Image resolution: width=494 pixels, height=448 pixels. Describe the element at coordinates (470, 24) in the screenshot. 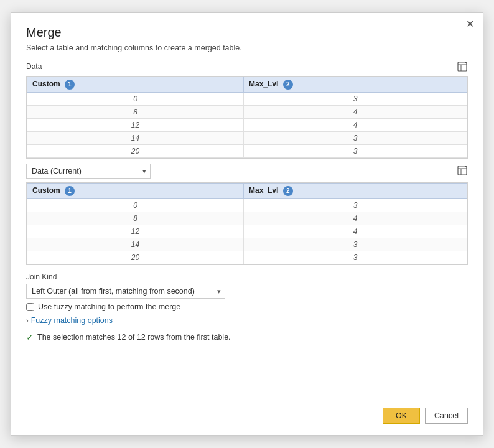

I see `close-button: ✕` at that location.